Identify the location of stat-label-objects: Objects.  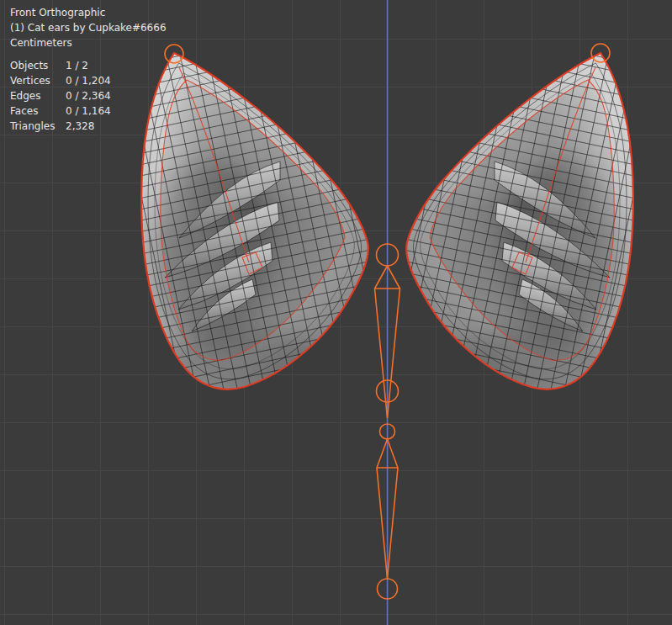
(34, 66).